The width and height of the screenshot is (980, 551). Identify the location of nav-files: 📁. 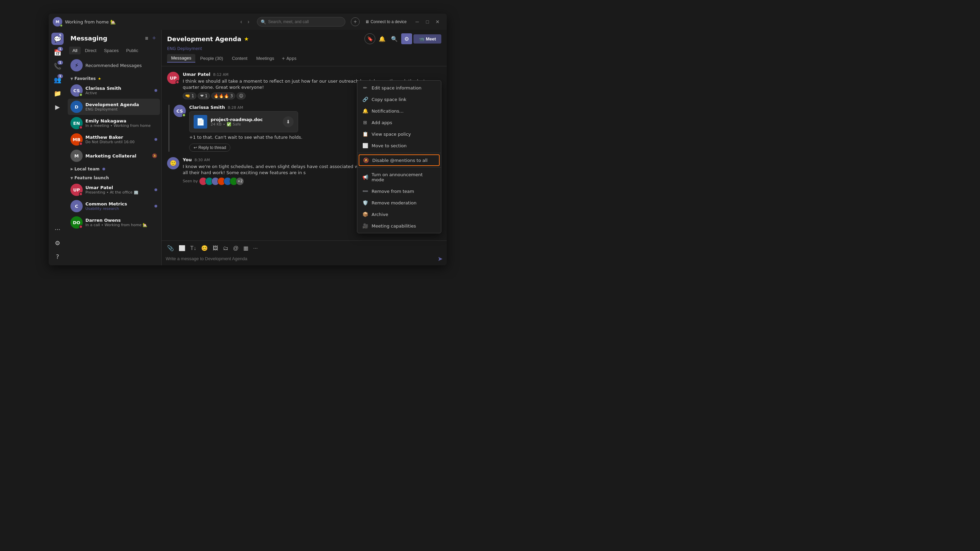
(57, 93).